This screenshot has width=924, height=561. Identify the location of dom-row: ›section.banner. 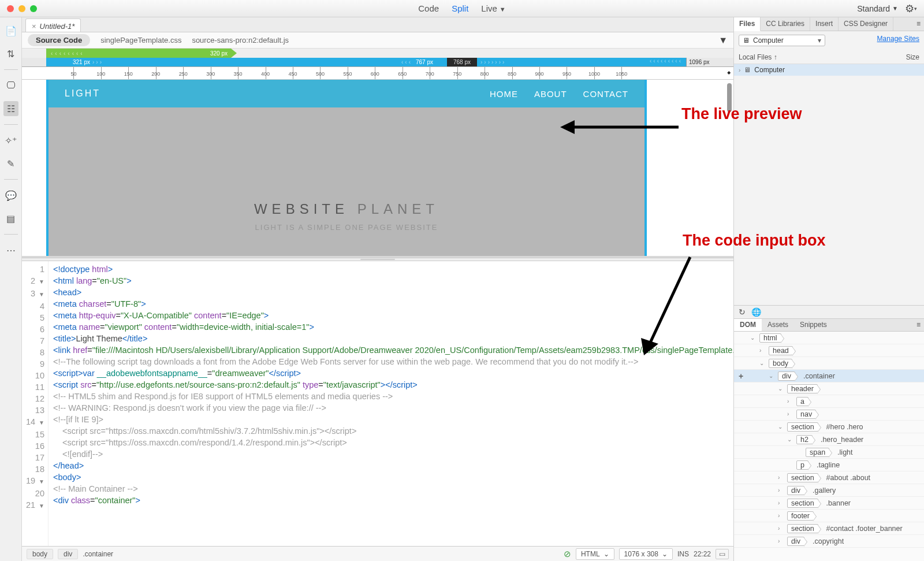
(829, 503).